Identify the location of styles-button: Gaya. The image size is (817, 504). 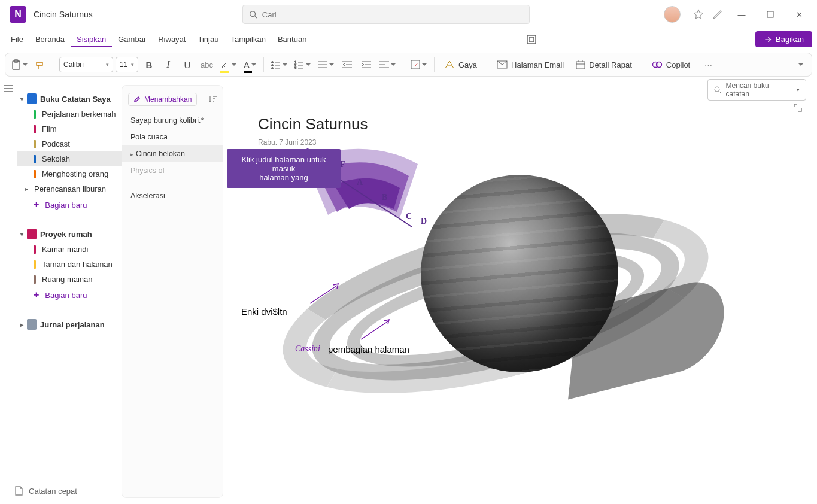
(461, 65).